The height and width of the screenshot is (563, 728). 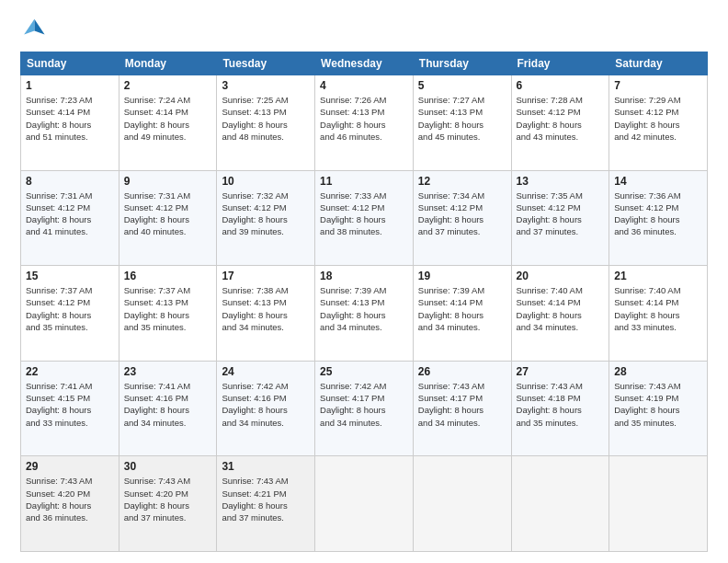 What do you see at coordinates (462, 276) in the screenshot?
I see `day-number: 19` at bounding box center [462, 276].